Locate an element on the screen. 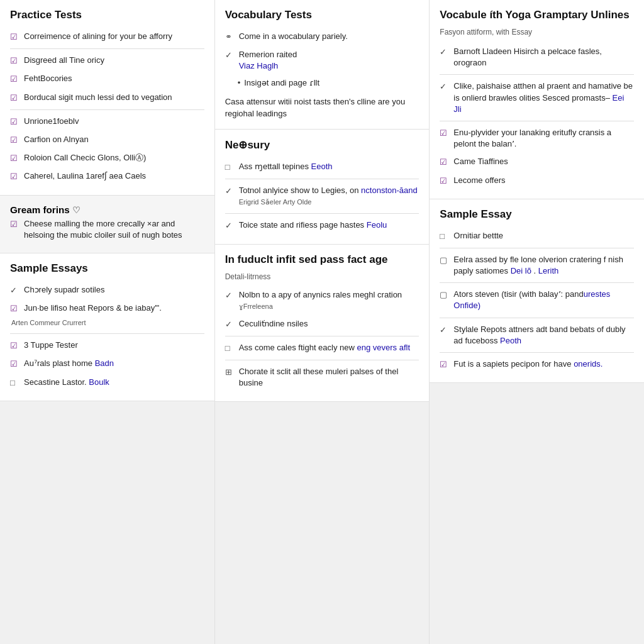  item-text: Ornitiar bettte is located at coordinates (543, 236).